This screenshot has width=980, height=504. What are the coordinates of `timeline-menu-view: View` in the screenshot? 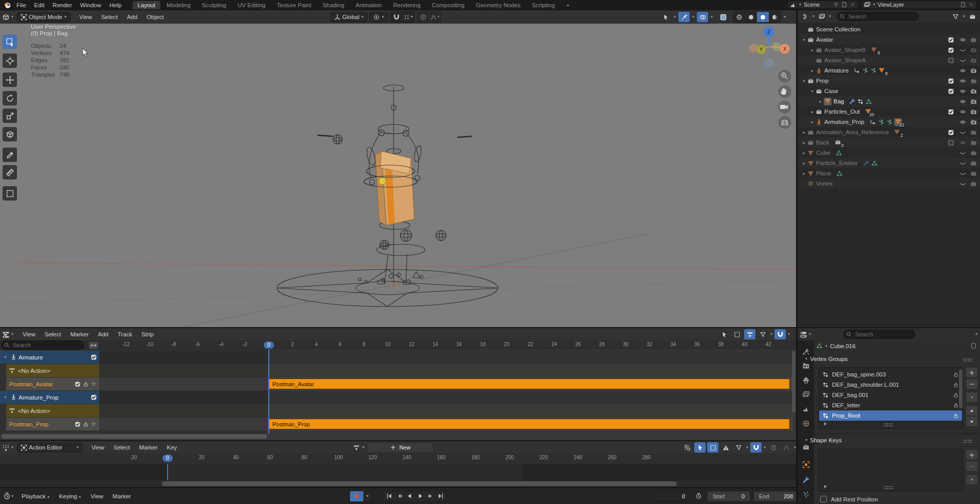 It's located at (97, 496).